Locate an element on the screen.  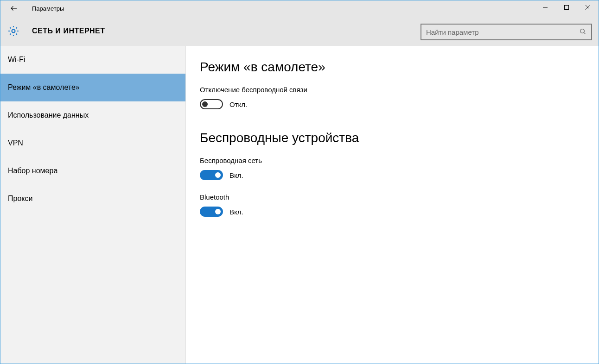
bluetooth-toggle-row: Вкл. is located at coordinates (395, 212).